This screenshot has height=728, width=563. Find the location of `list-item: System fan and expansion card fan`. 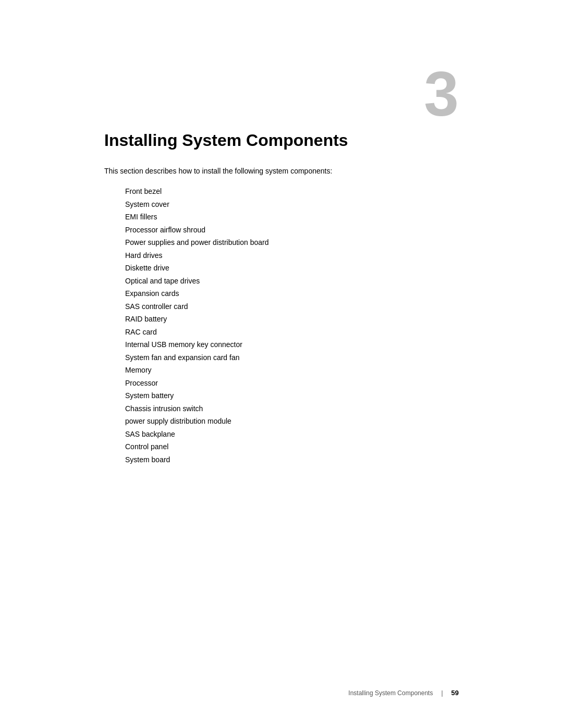

list-item: System fan and expansion card fan is located at coordinates (292, 357).